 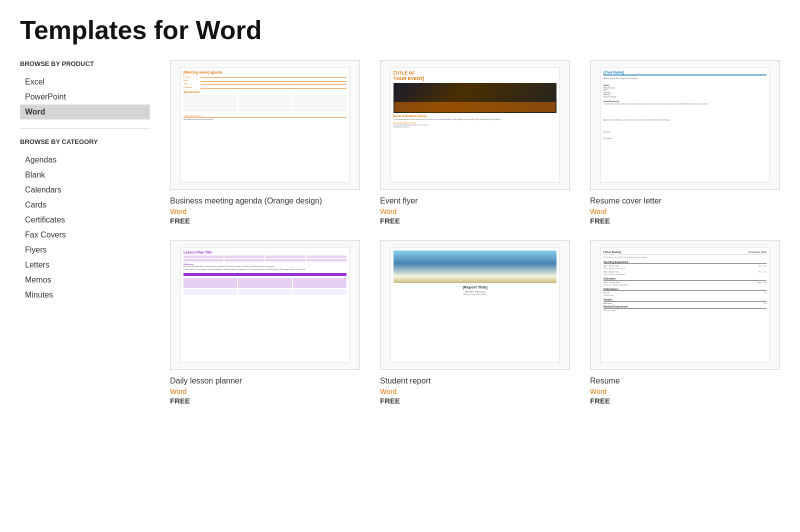 What do you see at coordinates (85, 97) in the screenshot?
I see `sidebar-item-powerpoint: PowerPoint` at bounding box center [85, 97].